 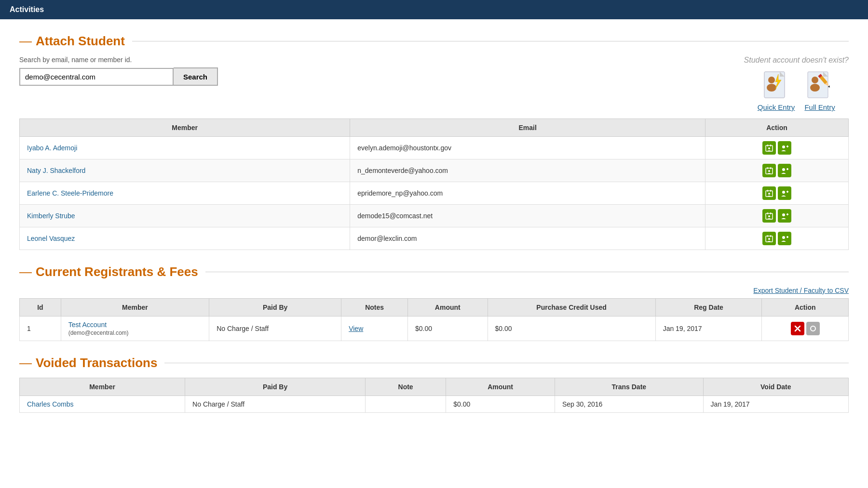 What do you see at coordinates (490, 41) in the screenshot?
I see `section-line` at bounding box center [490, 41].